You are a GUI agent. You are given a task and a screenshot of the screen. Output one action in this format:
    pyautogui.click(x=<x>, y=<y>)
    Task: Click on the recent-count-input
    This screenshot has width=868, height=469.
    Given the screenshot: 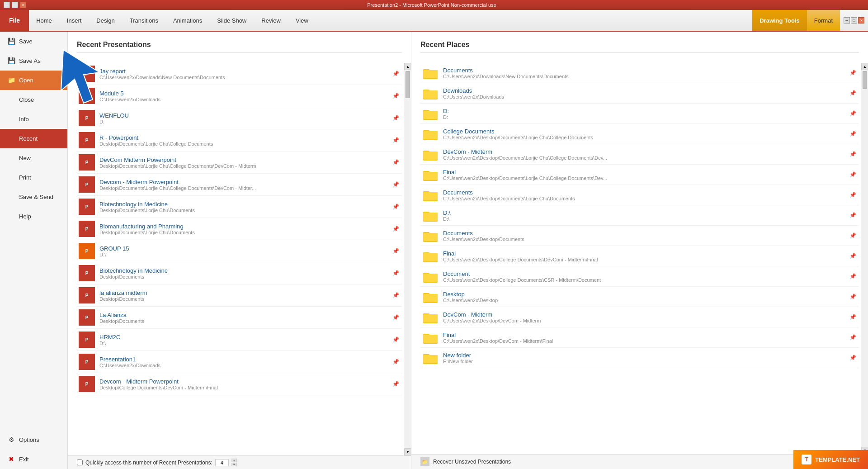 What is the action you would take?
    pyautogui.click(x=222, y=463)
    